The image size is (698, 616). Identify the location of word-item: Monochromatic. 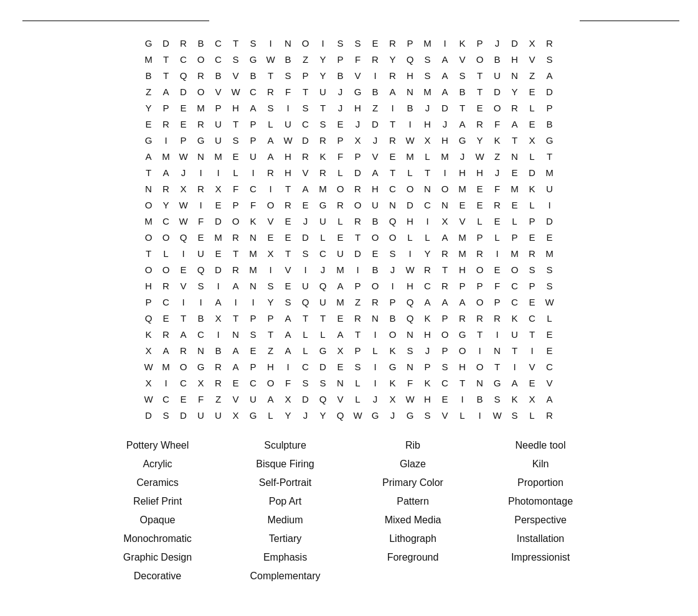
(158, 539).